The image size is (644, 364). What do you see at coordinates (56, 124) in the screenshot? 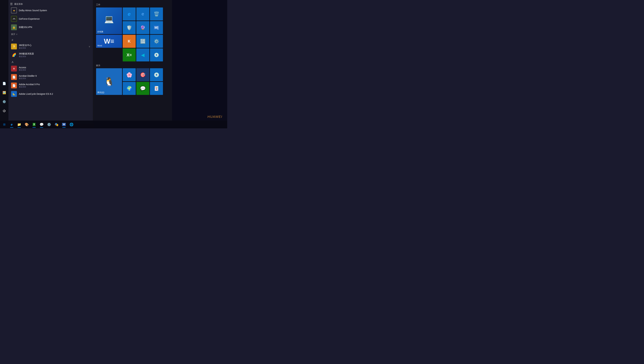
I see `qq-tb-icon: 🎭` at bounding box center [56, 124].